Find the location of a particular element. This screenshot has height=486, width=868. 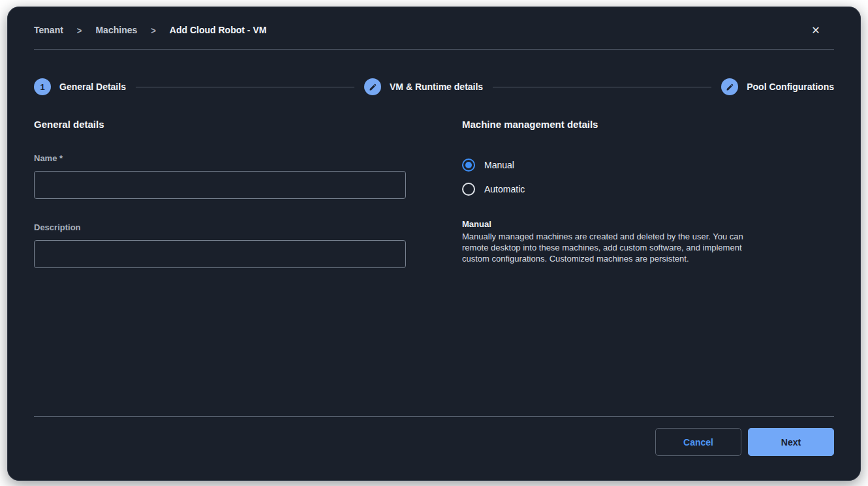

dialog-footer: Cancel Next is located at coordinates (434, 448).